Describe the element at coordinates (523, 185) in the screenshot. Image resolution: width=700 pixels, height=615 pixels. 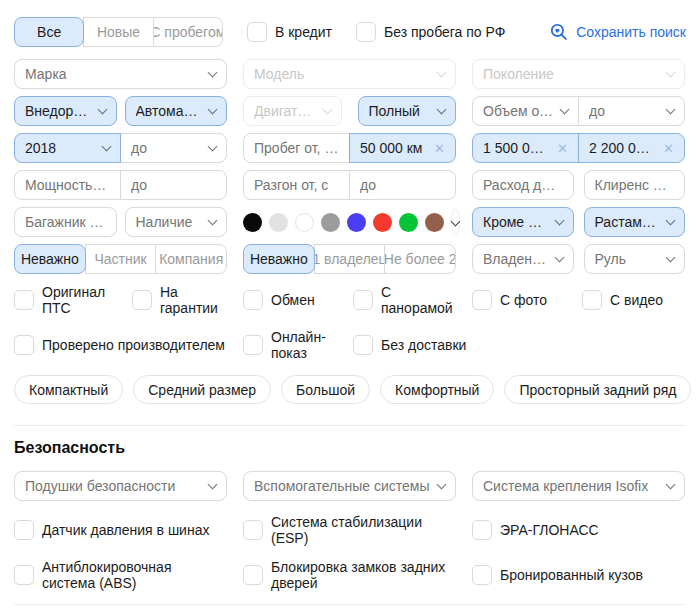
I see `input-consumption: Расход до, л` at that location.